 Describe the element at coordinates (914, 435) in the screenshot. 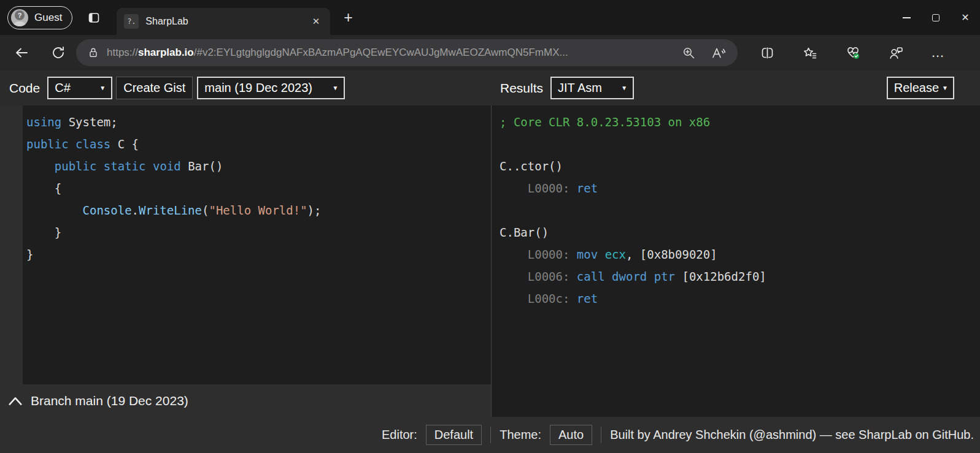

I see `github-link: SharpLab on GitHub` at that location.